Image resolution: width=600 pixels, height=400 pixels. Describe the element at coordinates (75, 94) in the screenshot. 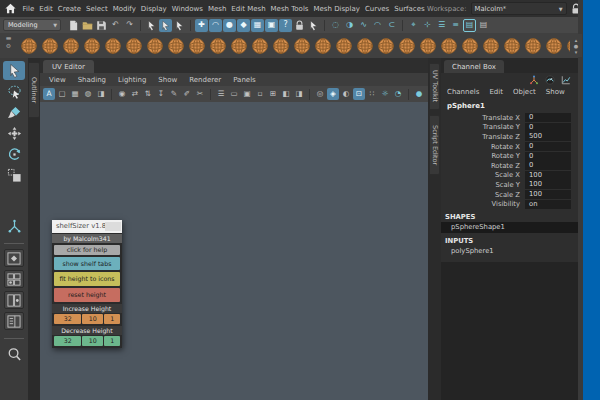

I see `uv-checker-icon: ▦` at that location.